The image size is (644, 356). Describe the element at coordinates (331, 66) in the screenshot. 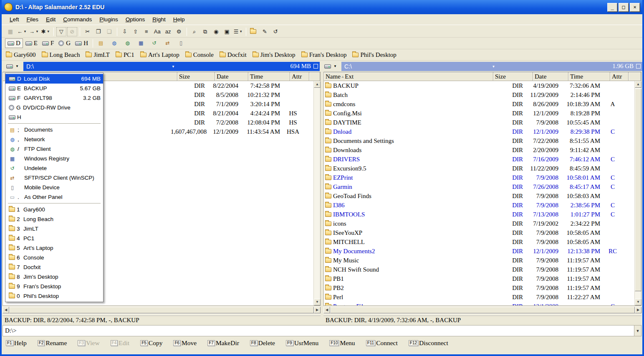

I see `right-drive-combo-button: ▼` at that location.